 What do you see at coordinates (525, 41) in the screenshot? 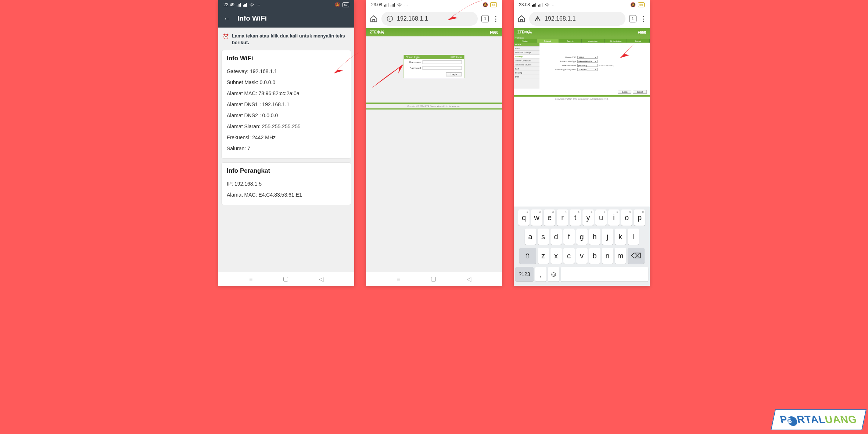
I see `tab-status: Status` at bounding box center [525, 41].